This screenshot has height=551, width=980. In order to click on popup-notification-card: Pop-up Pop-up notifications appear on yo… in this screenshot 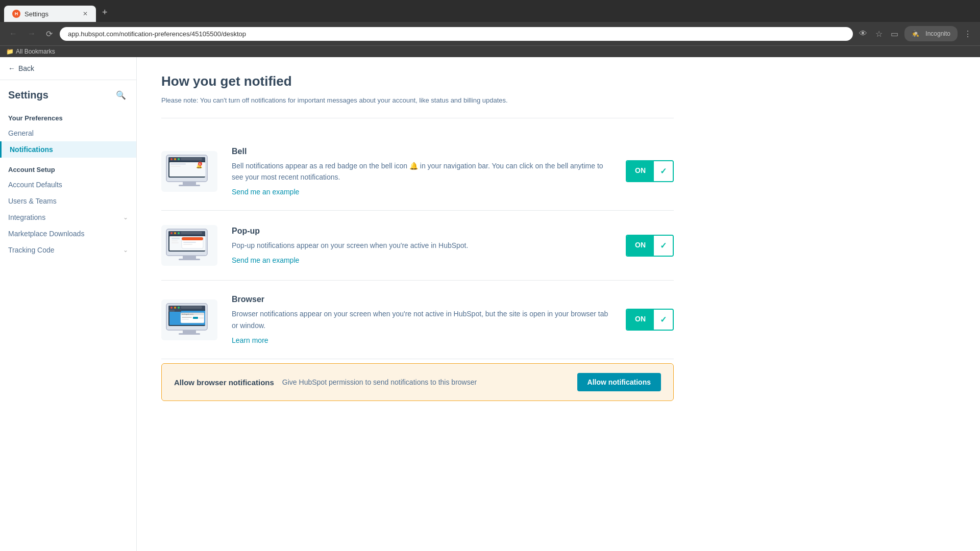, I will do `click(418, 246)`.